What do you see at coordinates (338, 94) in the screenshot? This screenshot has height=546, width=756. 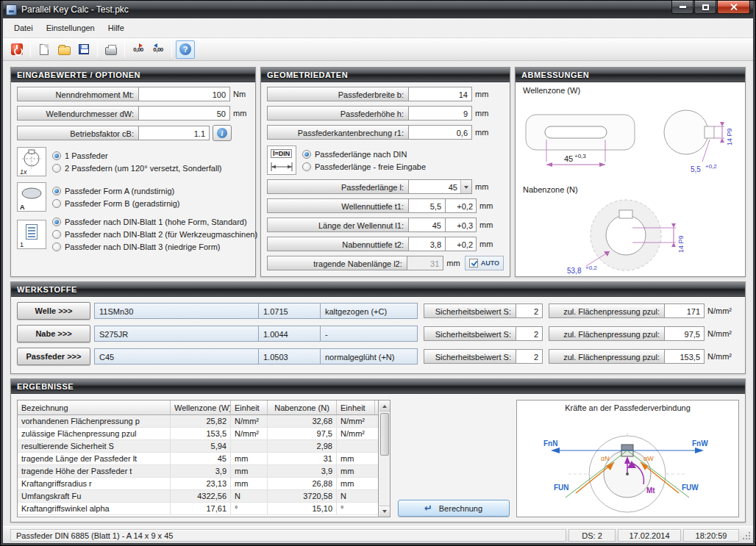 I see `field-label: Passfederbreite b:` at bounding box center [338, 94].